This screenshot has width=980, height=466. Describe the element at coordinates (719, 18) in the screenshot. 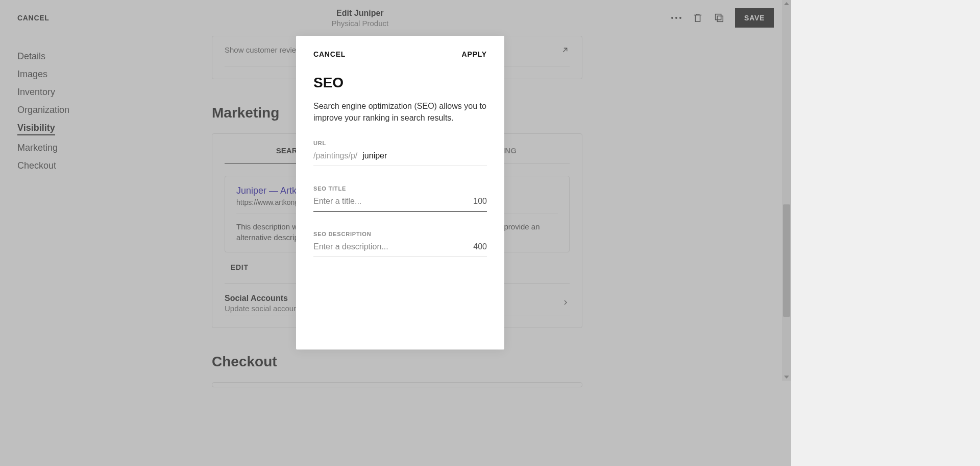

I see `duplicate-icon` at that location.